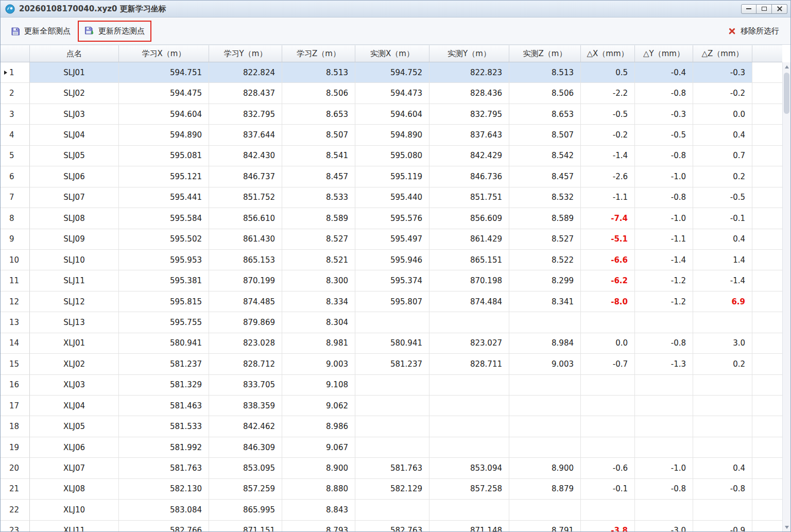 This screenshot has width=791, height=532. What do you see at coordinates (391, 281) in the screenshot?
I see `table-row: 11 SLJ11 595.381 870.199 8.300 595.374 8…` at bounding box center [391, 281].